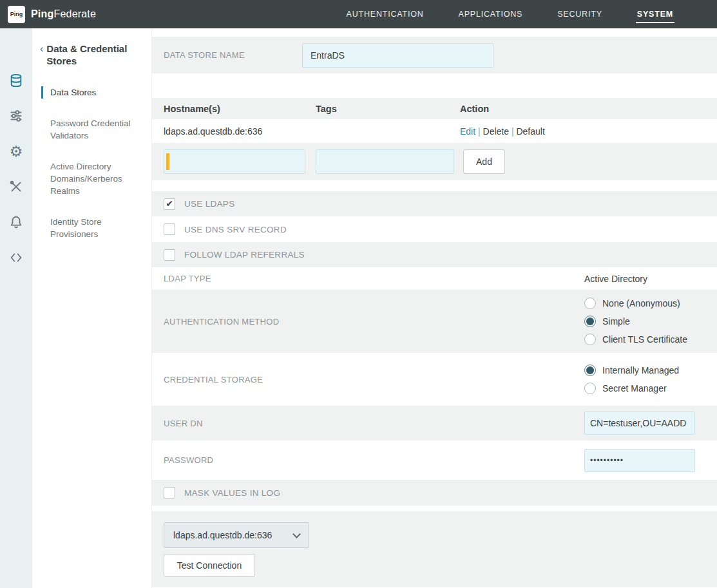  I want to click on authentication-method-label: AUTHENTICATION METHOD, so click(374, 322).